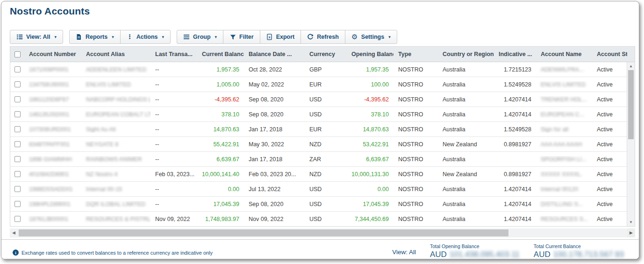 This screenshot has height=264, width=644. What do you see at coordinates (264, 233) in the screenshot?
I see `horizontal-scroll-thumb` at bounding box center [264, 233].